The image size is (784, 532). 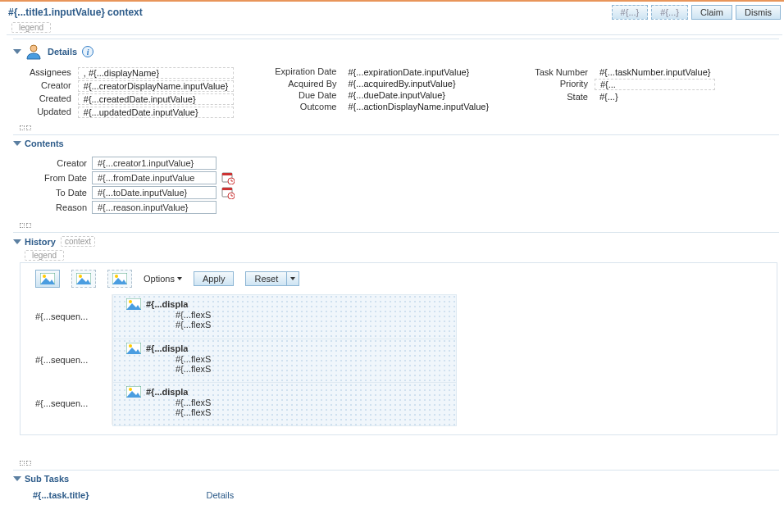 I want to click on fromdate-input, so click(x=154, y=178).